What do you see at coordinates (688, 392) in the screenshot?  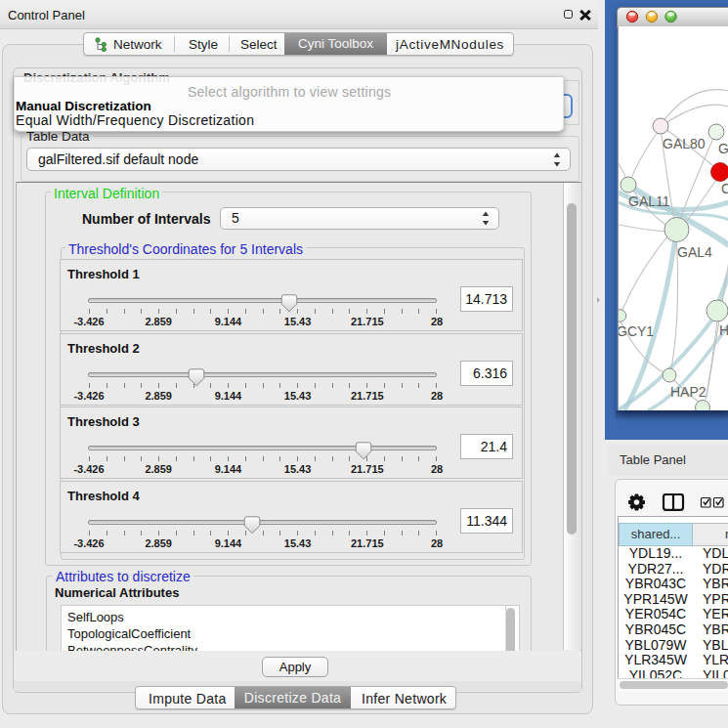 I see `svg-text: HAP2` at bounding box center [688, 392].